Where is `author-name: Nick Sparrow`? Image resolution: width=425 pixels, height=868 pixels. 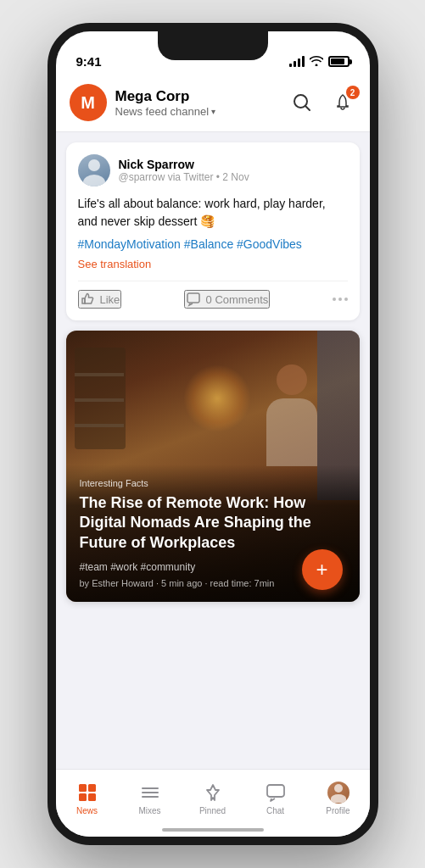 author-name: Nick Sparrow is located at coordinates (184, 164).